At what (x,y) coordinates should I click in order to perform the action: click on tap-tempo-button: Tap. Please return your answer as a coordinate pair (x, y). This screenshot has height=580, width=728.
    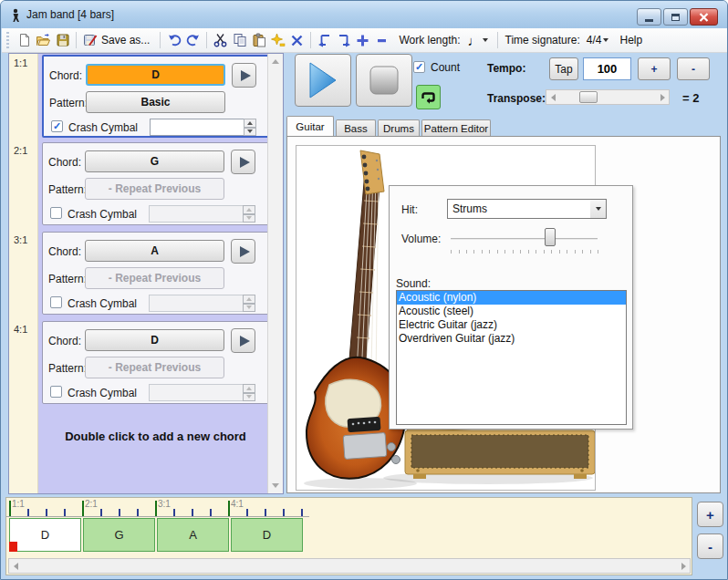
    Looking at the image, I should click on (564, 69).